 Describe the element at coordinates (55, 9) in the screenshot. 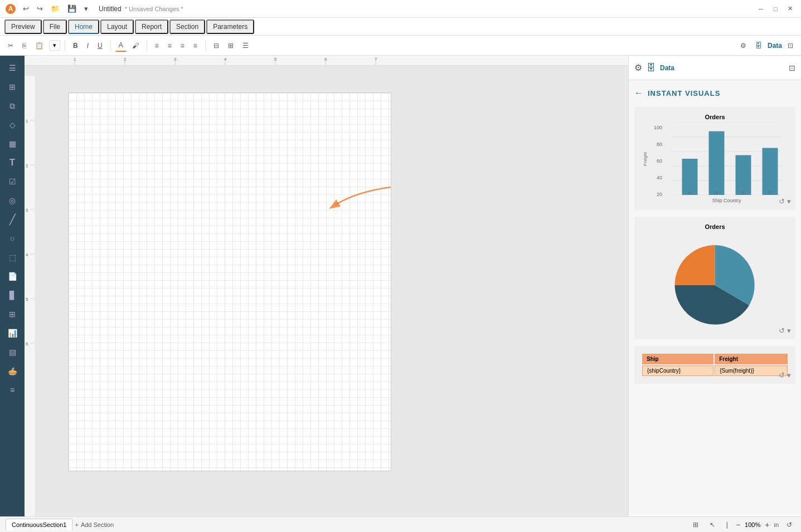

I see `open-button: 📁` at that location.